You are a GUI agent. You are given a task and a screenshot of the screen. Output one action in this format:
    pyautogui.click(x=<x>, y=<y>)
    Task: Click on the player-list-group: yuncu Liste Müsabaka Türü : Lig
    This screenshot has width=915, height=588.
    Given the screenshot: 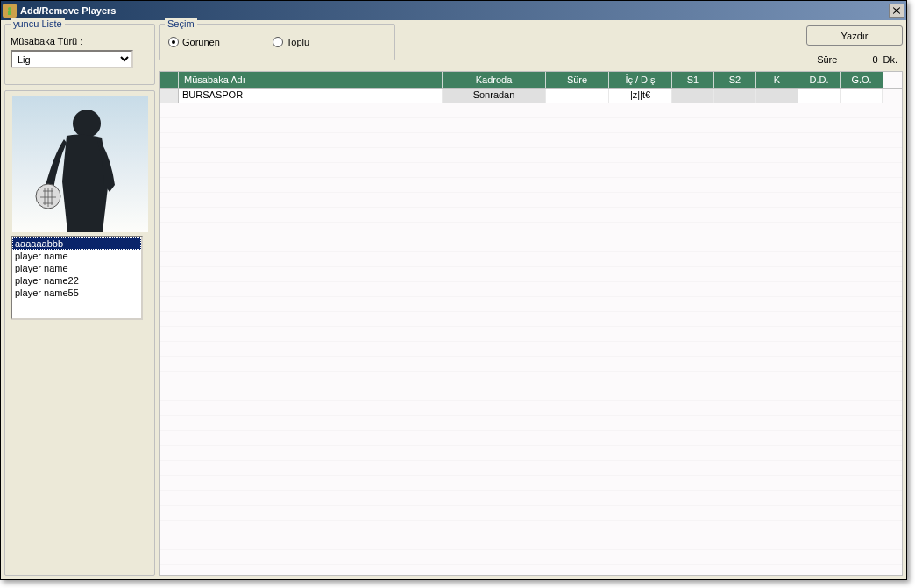 What is the action you would take?
    pyautogui.click(x=80, y=54)
    